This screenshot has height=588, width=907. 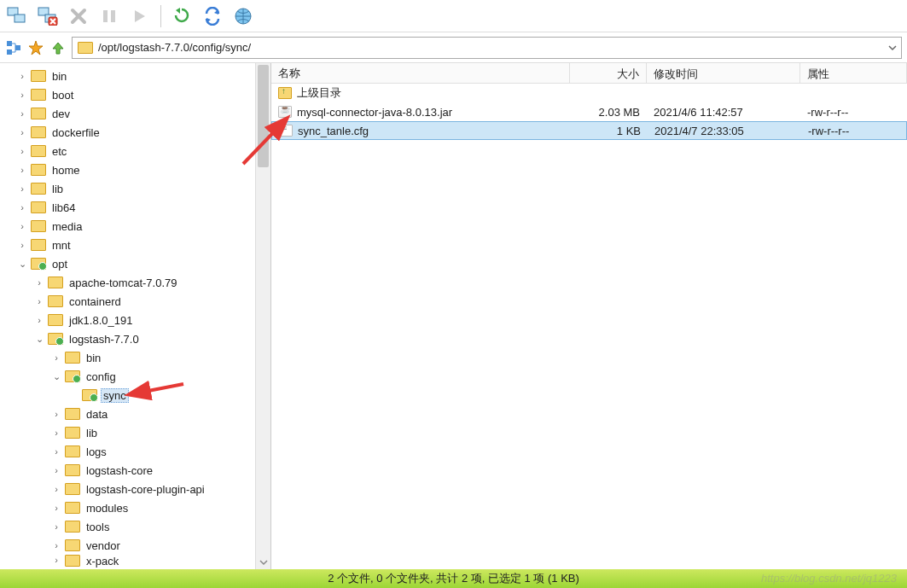 I want to click on cancel-icon, so click(x=78, y=16).